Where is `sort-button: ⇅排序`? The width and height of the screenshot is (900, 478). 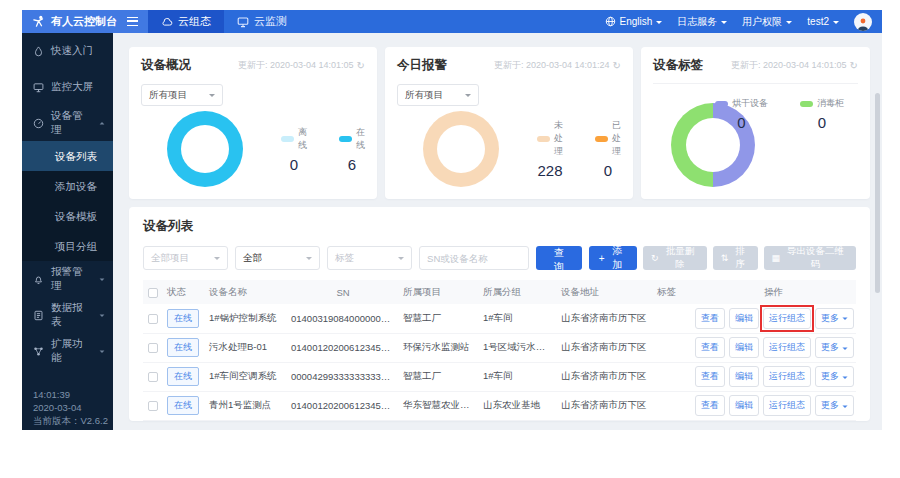 sort-button: ⇅排序 is located at coordinates (736, 258).